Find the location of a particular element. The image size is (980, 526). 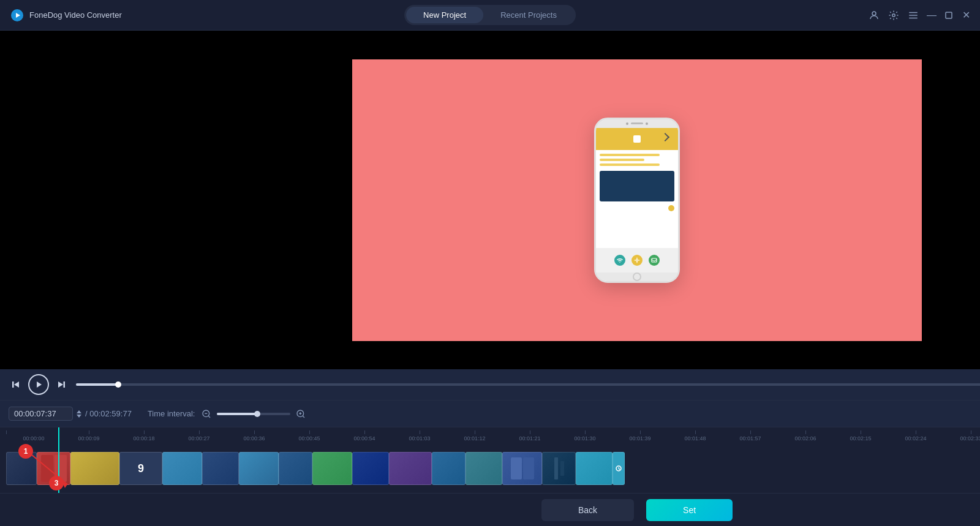

phone-top-bar is located at coordinates (637, 139).